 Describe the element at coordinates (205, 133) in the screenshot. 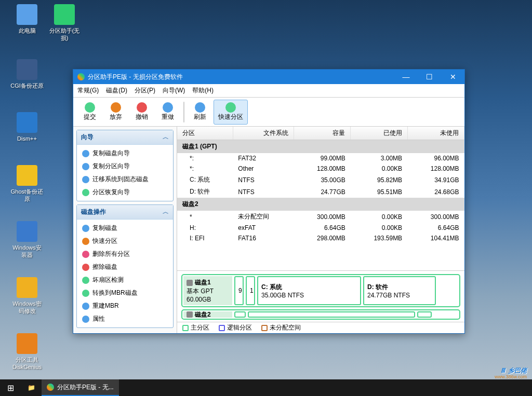

I see `column-header: 分区` at that location.